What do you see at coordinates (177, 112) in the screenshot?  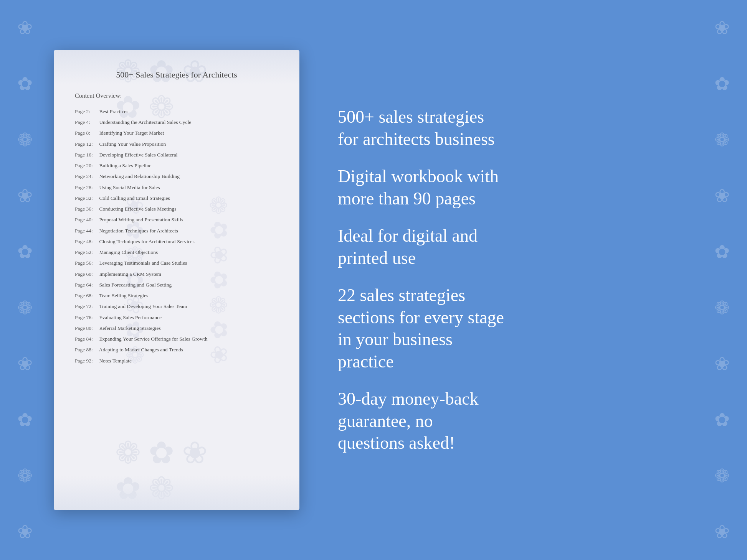 I see `table-of-contents-item: Page 2: Best Practices` at bounding box center [177, 112].